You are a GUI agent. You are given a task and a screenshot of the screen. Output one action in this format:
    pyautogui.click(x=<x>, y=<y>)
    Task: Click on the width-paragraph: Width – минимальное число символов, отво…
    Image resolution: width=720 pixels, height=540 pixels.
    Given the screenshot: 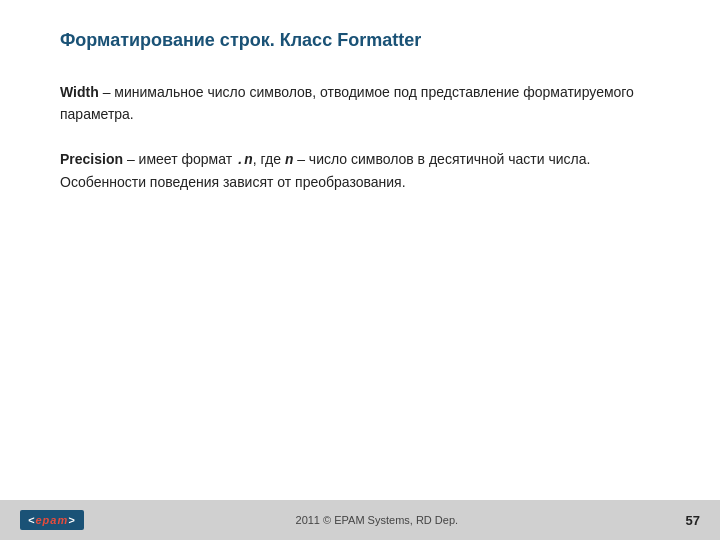 What is the action you would take?
    pyautogui.click(x=360, y=104)
    